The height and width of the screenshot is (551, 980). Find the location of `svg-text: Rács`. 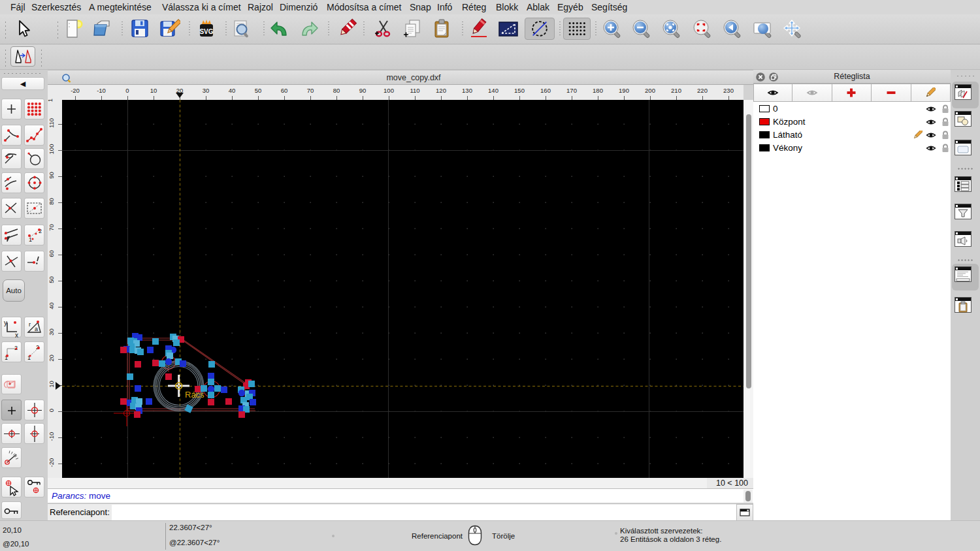

svg-text: Rács is located at coordinates (195, 394).